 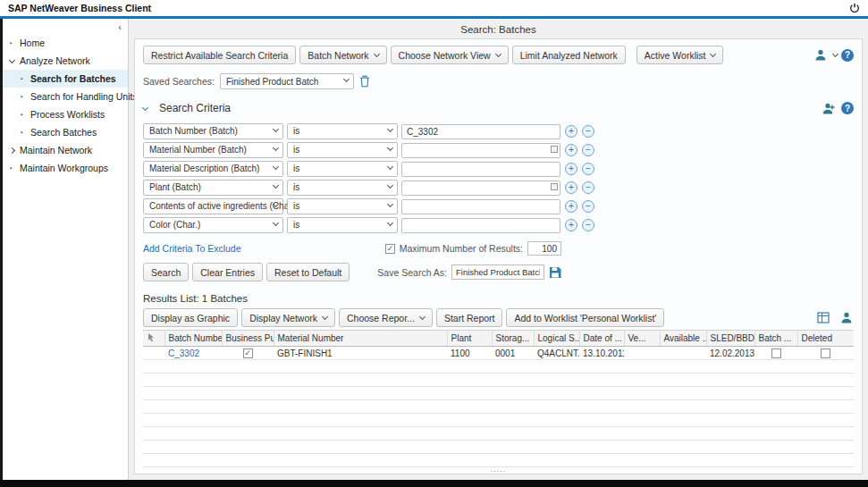 What do you see at coordinates (190, 318) in the screenshot?
I see `display-as-graphic-button: Display as Graphic` at bounding box center [190, 318].